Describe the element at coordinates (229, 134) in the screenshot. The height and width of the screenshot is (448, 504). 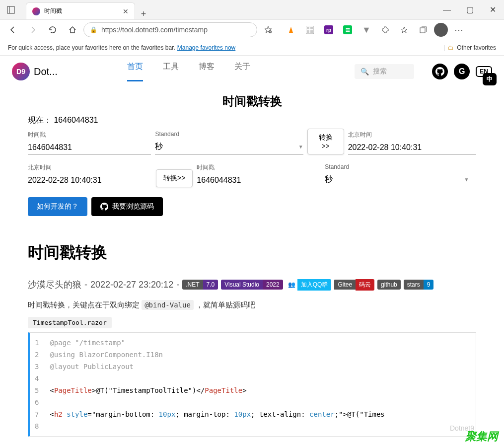
I see `row1-std-label: Standard` at that location.